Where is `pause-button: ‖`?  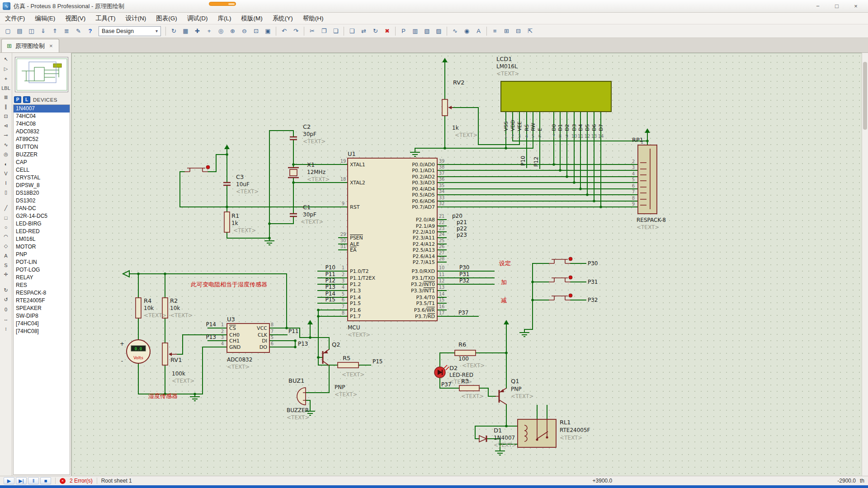 pause-button: ‖ is located at coordinates (33, 481).